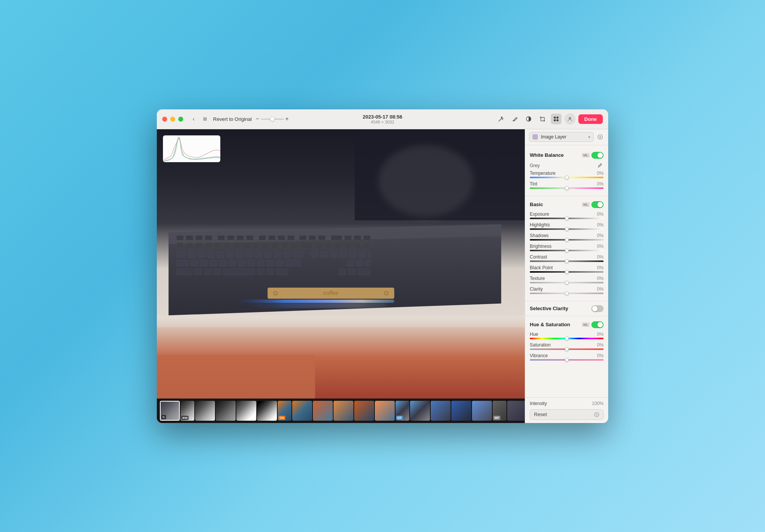  What do you see at coordinates (567, 188) in the screenshot?
I see `tint-slider` at bounding box center [567, 188].